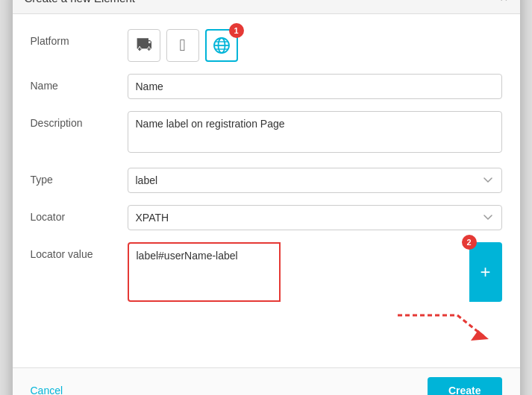 The image size is (532, 395). What do you see at coordinates (504, 2) in the screenshot?
I see `close-button: ×` at bounding box center [504, 2].